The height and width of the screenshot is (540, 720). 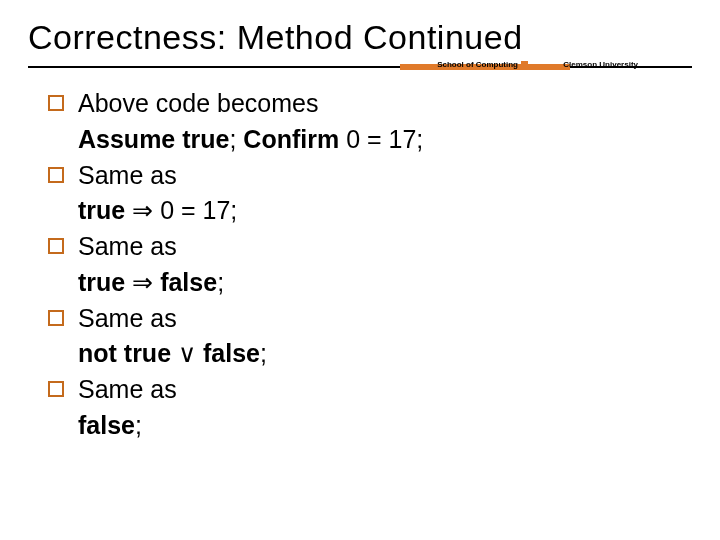 What do you see at coordinates (478, 65) in the screenshot?
I see `header-school: School of Computing` at bounding box center [478, 65].